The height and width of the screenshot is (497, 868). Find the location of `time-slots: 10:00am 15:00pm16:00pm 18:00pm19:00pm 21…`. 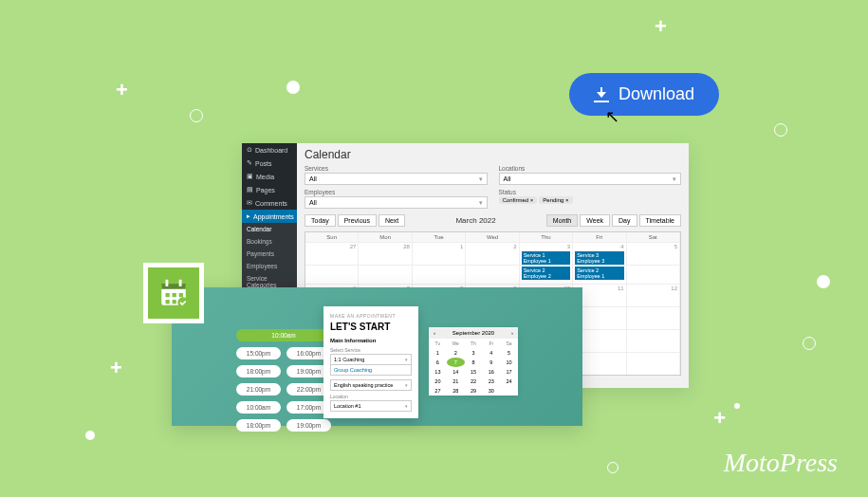

time-slots: 10:00am 15:00pm16:00pm 18:00pm19:00pm 21… is located at coordinates (284, 383).